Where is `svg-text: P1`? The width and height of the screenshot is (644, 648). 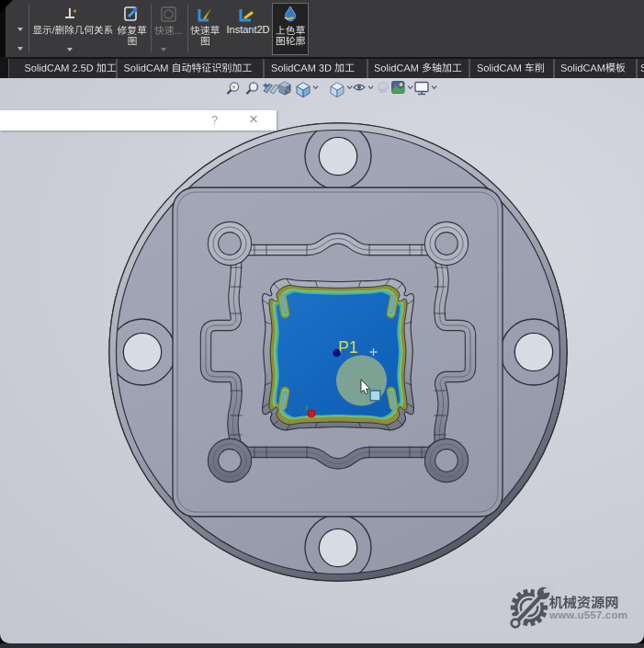
svg-text: P1 is located at coordinates (347, 347).